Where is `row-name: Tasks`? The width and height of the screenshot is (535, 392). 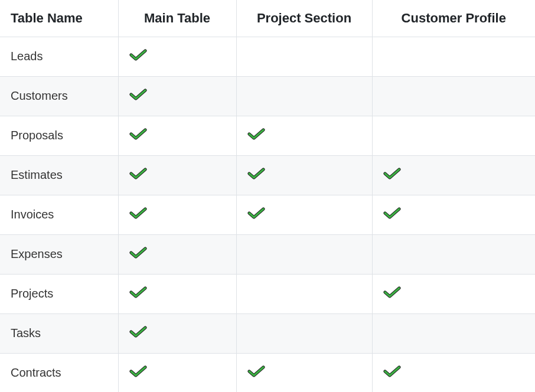
row-name: Tasks is located at coordinates (59, 333).